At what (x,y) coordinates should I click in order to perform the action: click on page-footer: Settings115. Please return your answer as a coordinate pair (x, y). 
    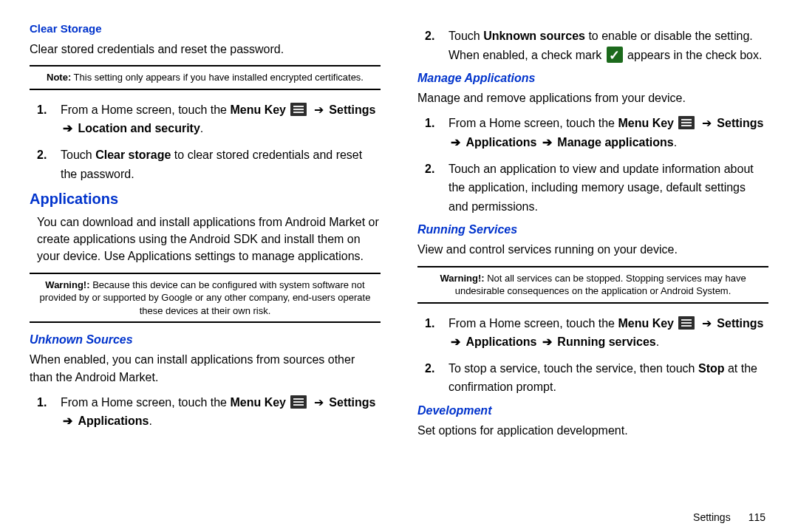
    Looking at the image, I should click on (729, 517).